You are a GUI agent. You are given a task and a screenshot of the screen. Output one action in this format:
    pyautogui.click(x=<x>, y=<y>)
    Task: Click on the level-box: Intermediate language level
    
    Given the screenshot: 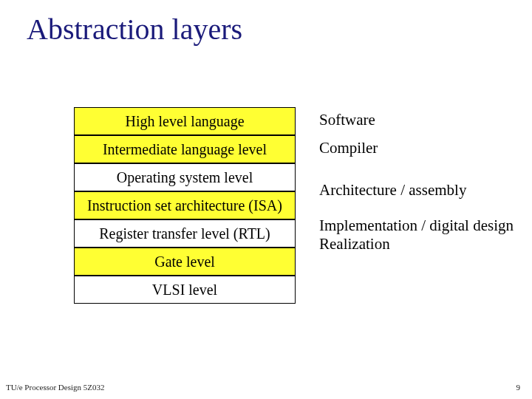 What is the action you would take?
    pyautogui.click(x=185, y=149)
    